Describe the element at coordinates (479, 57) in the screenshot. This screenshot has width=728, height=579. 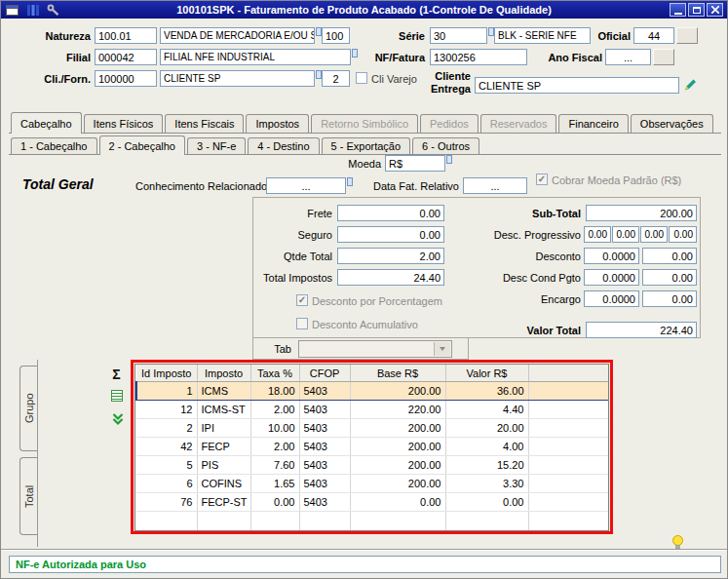
I see `nf-fatura-field: 1300256` at that location.